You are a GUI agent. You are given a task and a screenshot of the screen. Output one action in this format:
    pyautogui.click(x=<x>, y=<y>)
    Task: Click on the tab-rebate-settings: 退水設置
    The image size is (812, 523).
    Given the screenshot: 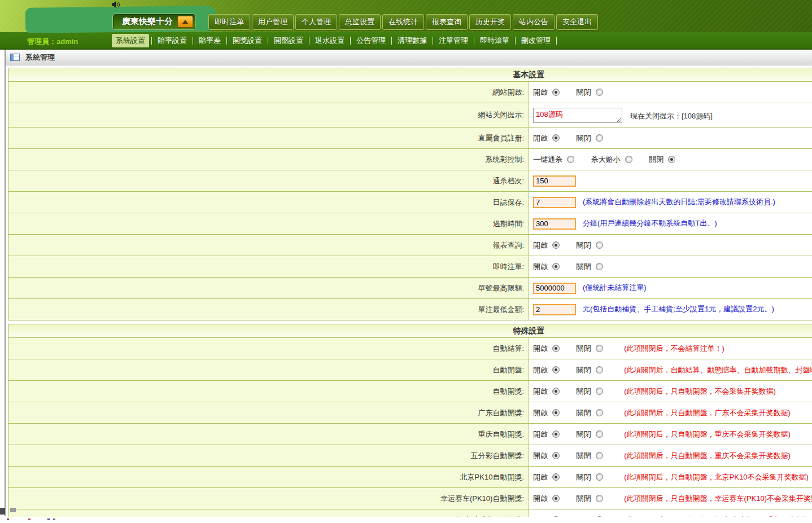 What is the action you would take?
    pyautogui.click(x=330, y=41)
    